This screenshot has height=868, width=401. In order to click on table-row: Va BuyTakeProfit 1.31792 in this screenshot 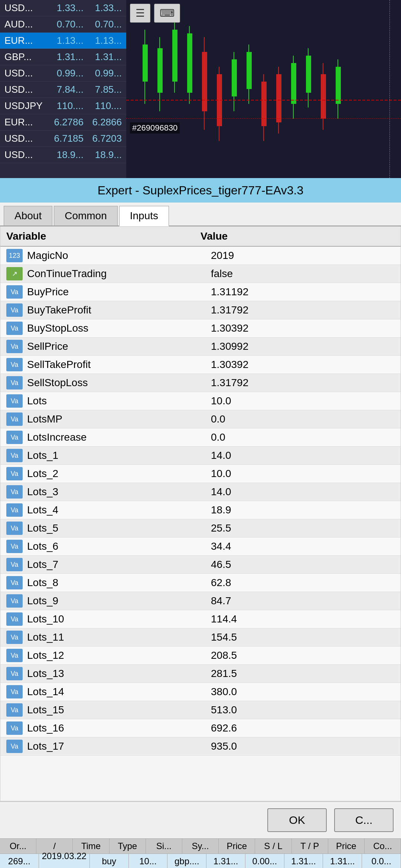, I will do `click(200, 310)`.